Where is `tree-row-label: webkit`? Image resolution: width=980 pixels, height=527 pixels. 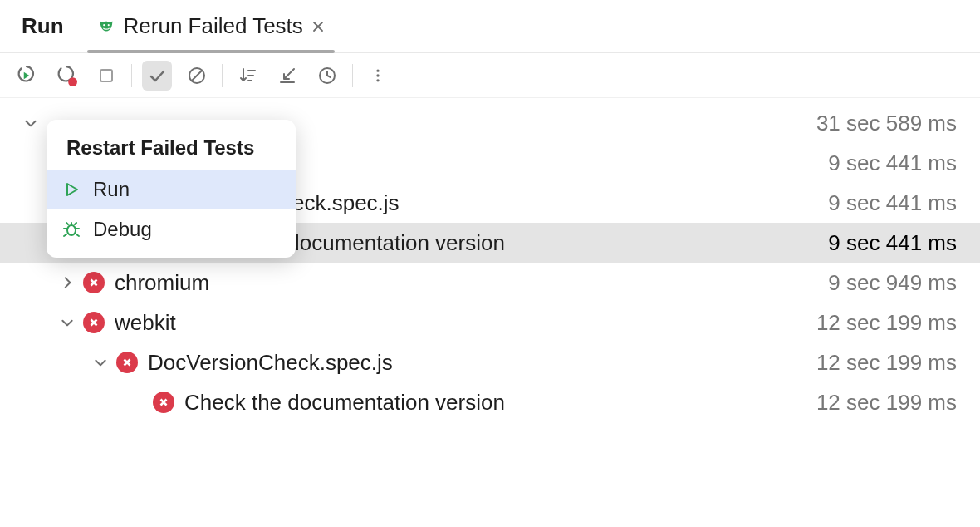 tree-row-label: webkit is located at coordinates (145, 323).